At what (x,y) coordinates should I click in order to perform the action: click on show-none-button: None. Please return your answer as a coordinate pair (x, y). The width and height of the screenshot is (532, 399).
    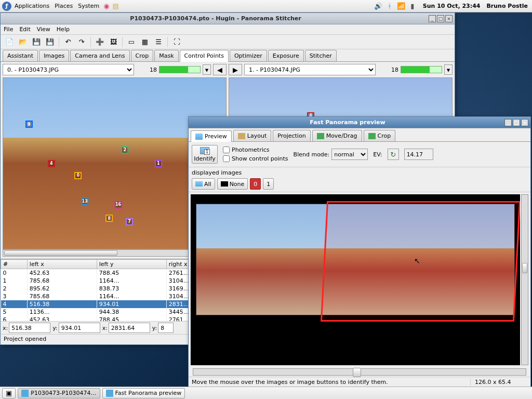
    Looking at the image, I should click on (233, 184).